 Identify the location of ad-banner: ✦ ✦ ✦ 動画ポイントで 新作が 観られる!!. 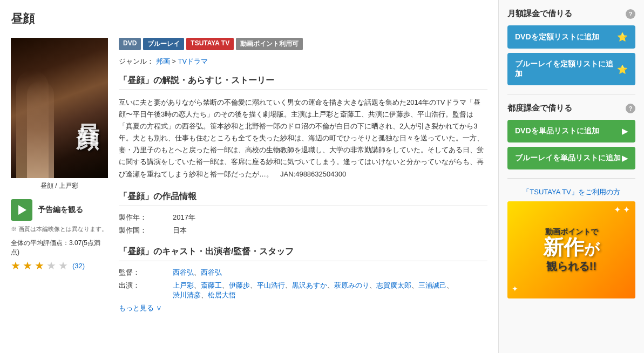
(571, 250).